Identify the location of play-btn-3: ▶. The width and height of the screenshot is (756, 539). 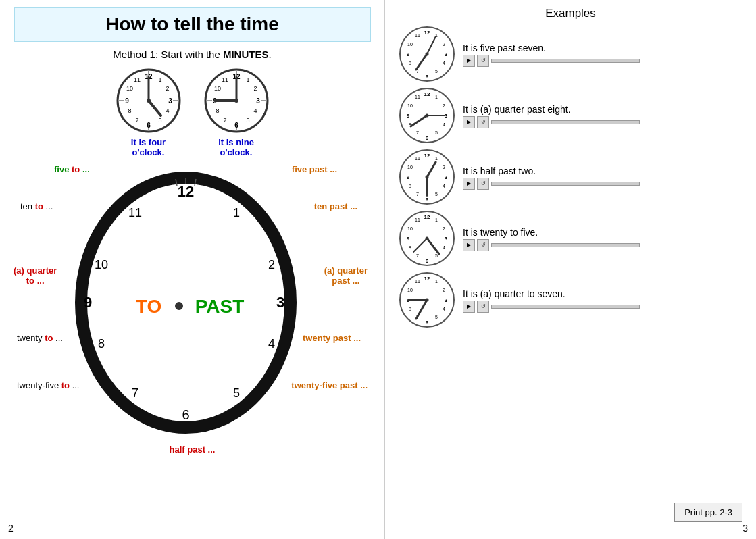
(469, 184).